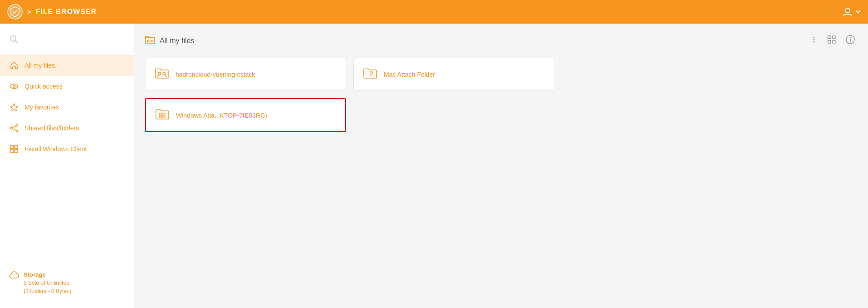 Image resolution: width=868 pixels, height=308 pixels. I want to click on share-icon, so click(14, 128).